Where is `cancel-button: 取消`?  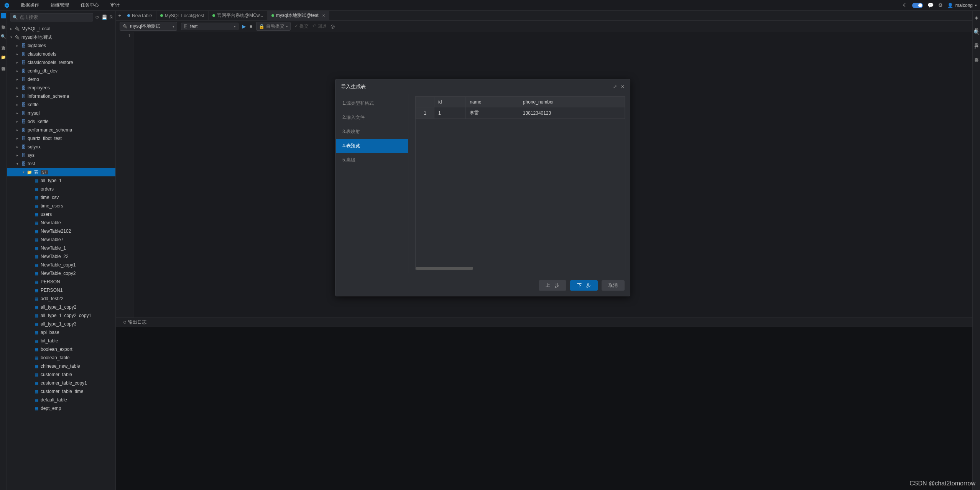
cancel-button: 取消 is located at coordinates (613, 285).